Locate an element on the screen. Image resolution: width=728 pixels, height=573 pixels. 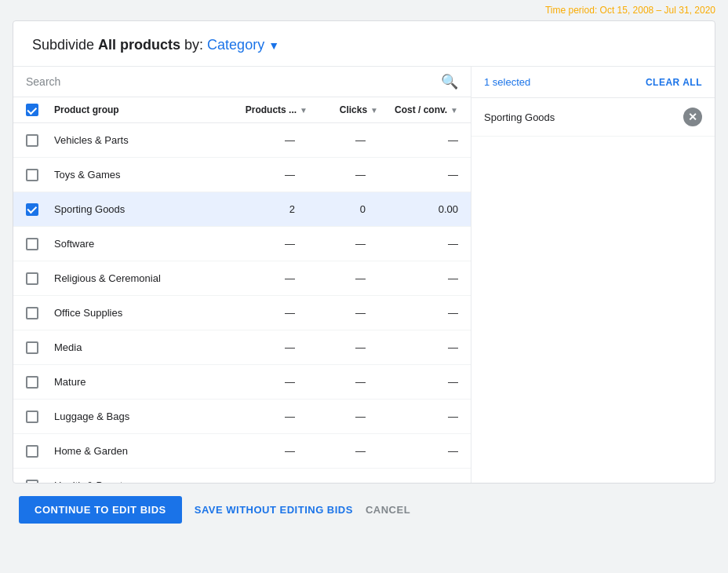
table-row: Sporting Goods 2 0 0.00 is located at coordinates (242, 210).